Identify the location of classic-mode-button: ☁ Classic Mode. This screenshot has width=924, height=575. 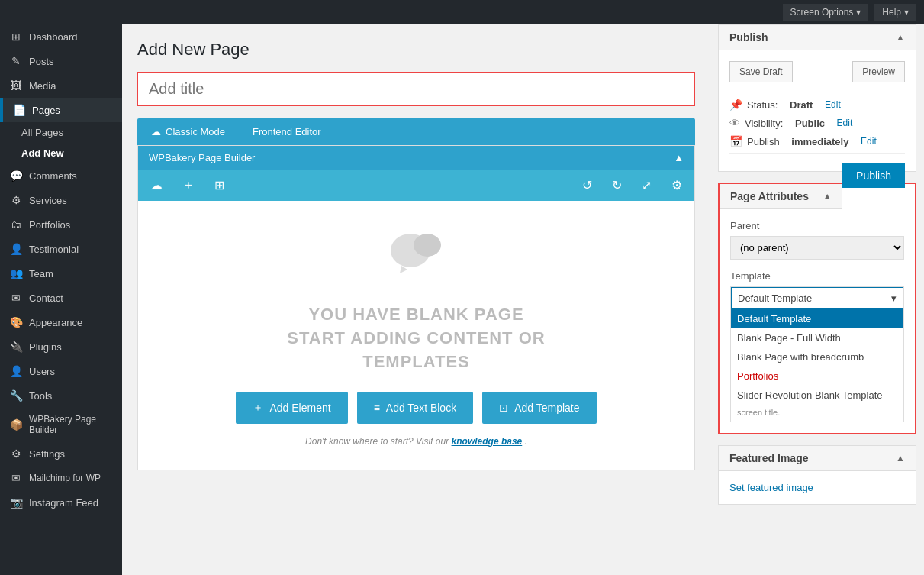
(188, 131).